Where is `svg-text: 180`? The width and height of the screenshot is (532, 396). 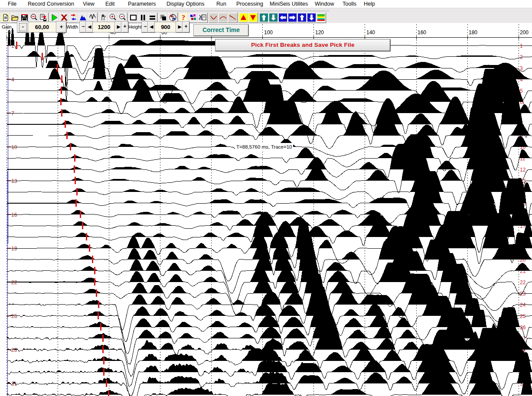
svg-text: 180 is located at coordinates (473, 32).